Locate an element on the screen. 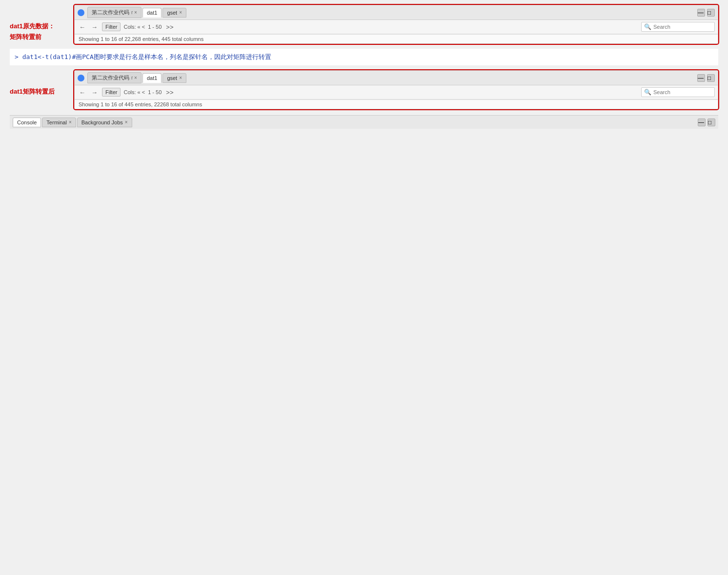 The image size is (728, 575). console-maximize-btn: □ is located at coordinates (711, 122).